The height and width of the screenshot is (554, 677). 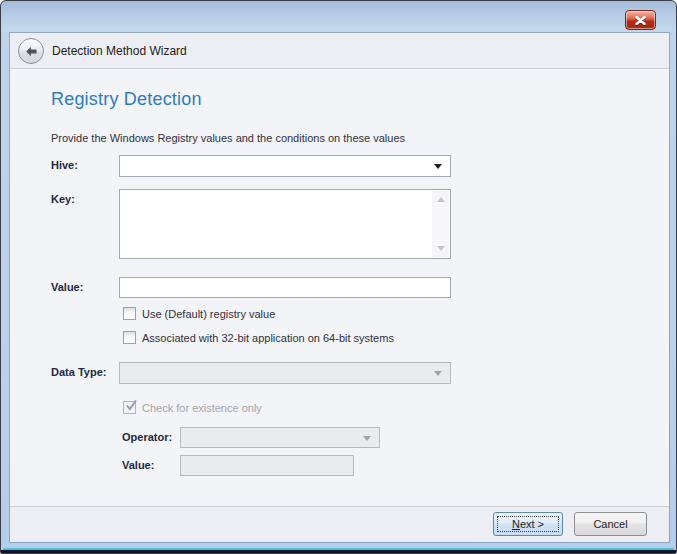 What do you see at coordinates (202, 408) in the screenshot?
I see `existence-only-checkbox-label: Check for existence only` at bounding box center [202, 408].